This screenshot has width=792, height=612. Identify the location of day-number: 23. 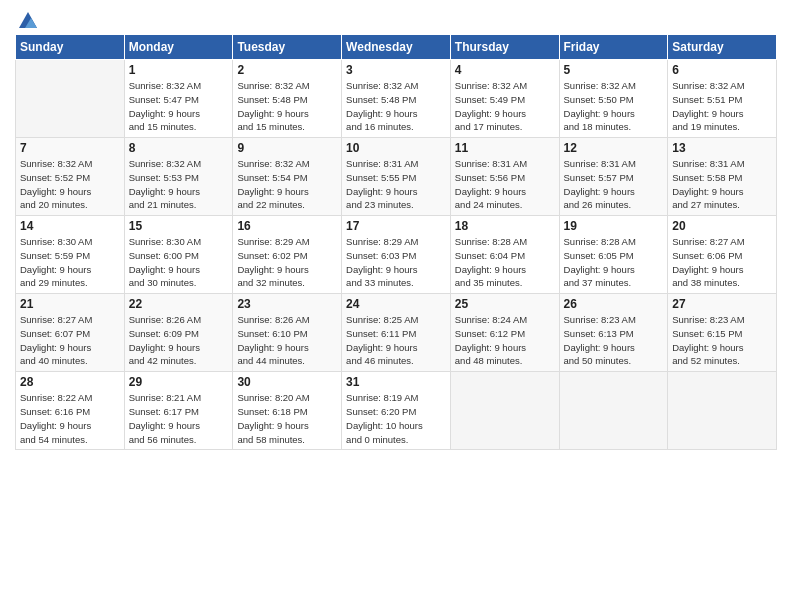
(287, 304).